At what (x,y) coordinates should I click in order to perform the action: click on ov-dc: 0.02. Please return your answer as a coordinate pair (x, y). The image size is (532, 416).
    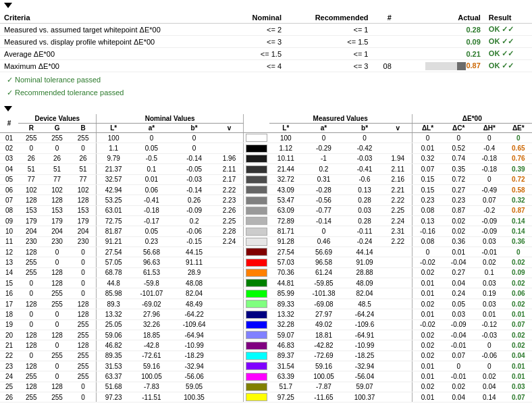
    Looking at the image, I should click on (458, 386).